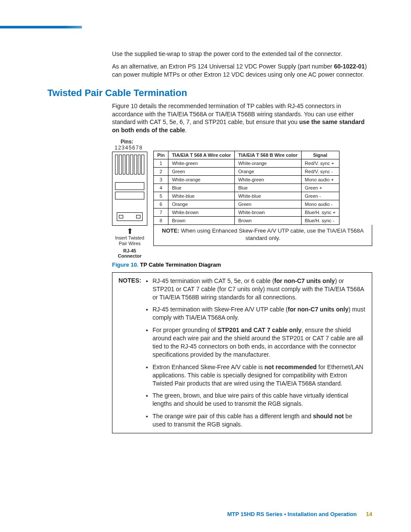  Describe the element at coordinates (268, 164) in the screenshot. I see `cell-568b: White-orange` at that location.